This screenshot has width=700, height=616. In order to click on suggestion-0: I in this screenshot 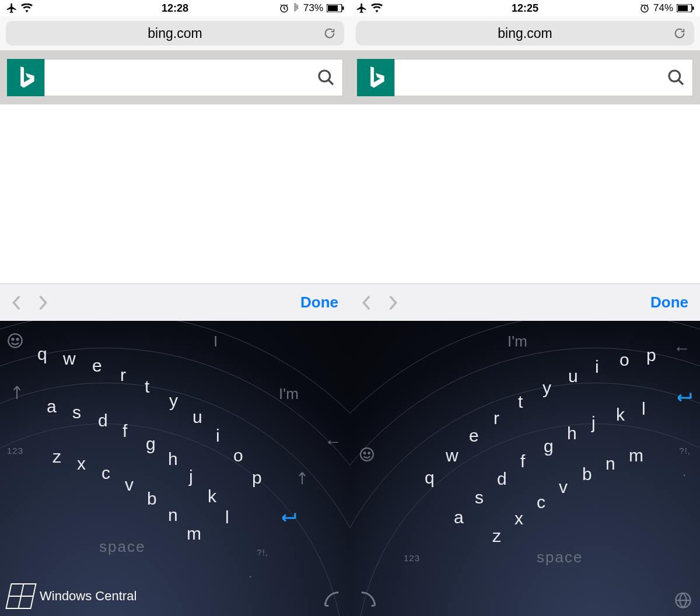, I will do `click(216, 342)`.